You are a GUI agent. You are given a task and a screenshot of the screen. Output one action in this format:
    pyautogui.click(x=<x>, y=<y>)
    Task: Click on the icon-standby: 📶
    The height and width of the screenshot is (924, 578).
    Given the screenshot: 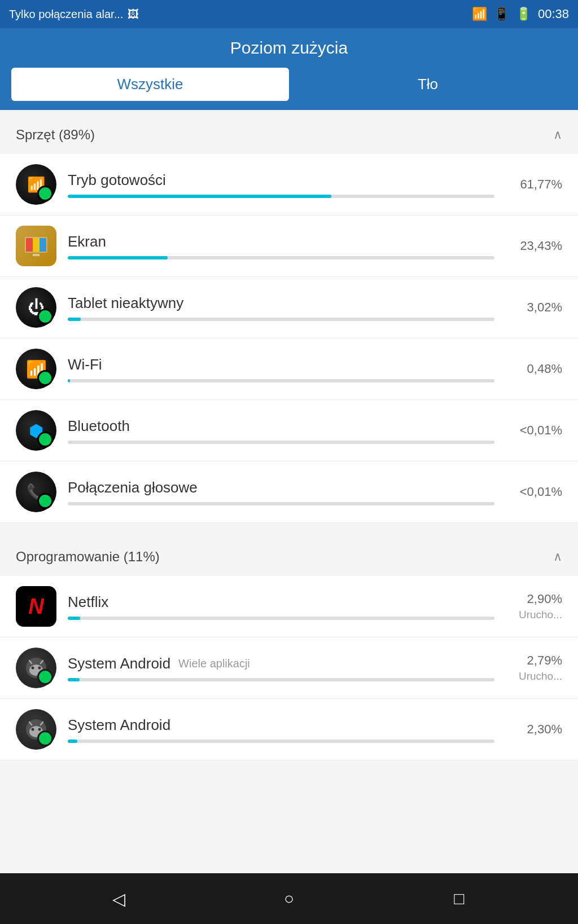 What is the action you would take?
    pyautogui.click(x=36, y=184)
    